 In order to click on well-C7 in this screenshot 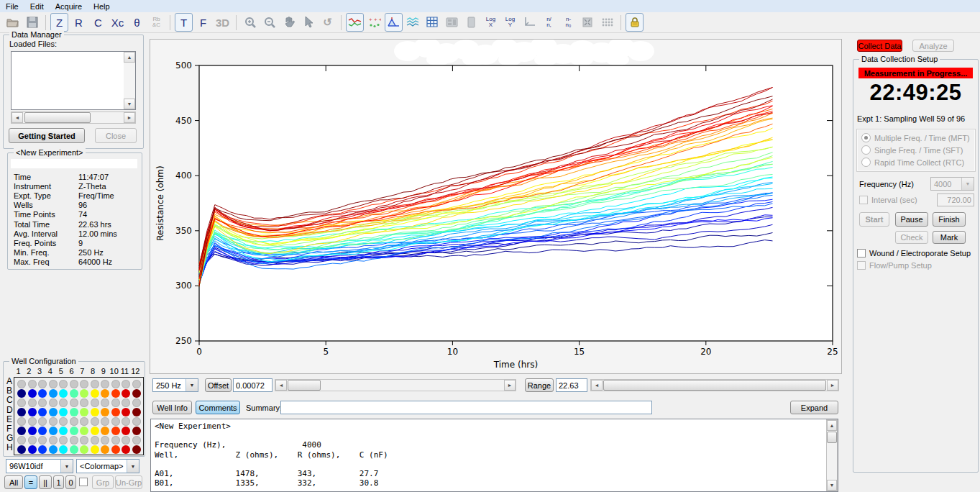, I will do `click(84, 403)`.